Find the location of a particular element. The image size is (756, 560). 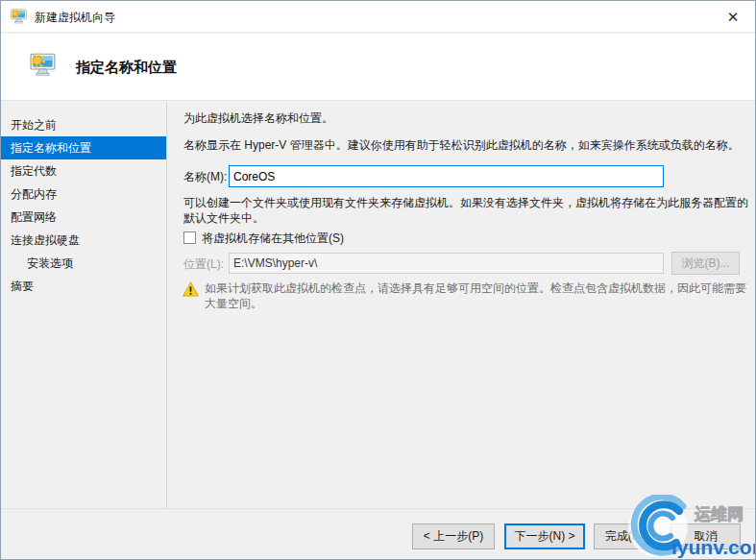

folder-hint-text: 可以创建一个文件夹或使用现有文件夹来存储虚拟机。如果没有选择文件夹，虚拟机将存储… is located at coordinates (470, 210).